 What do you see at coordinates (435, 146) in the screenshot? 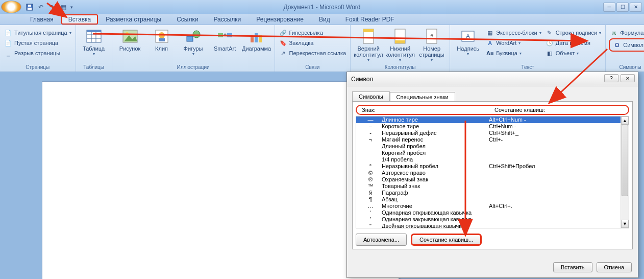
I see `row-name: Длинный пробел` at bounding box center [435, 146].